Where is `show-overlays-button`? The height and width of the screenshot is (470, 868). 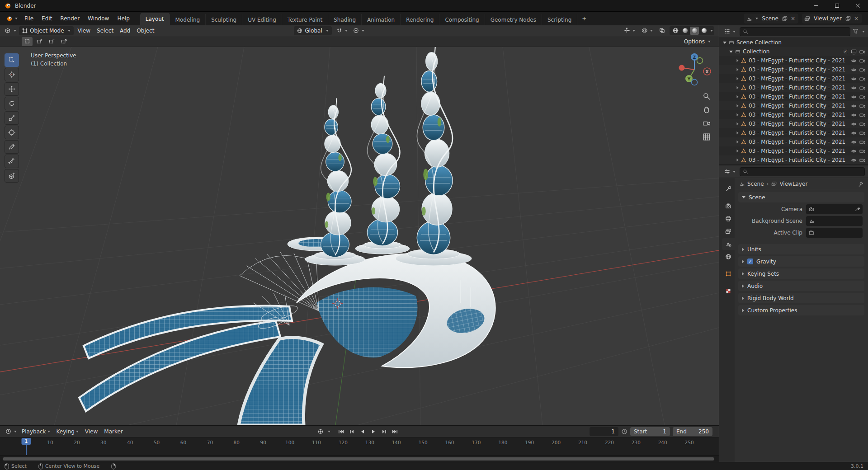 show-overlays-button is located at coordinates (647, 31).